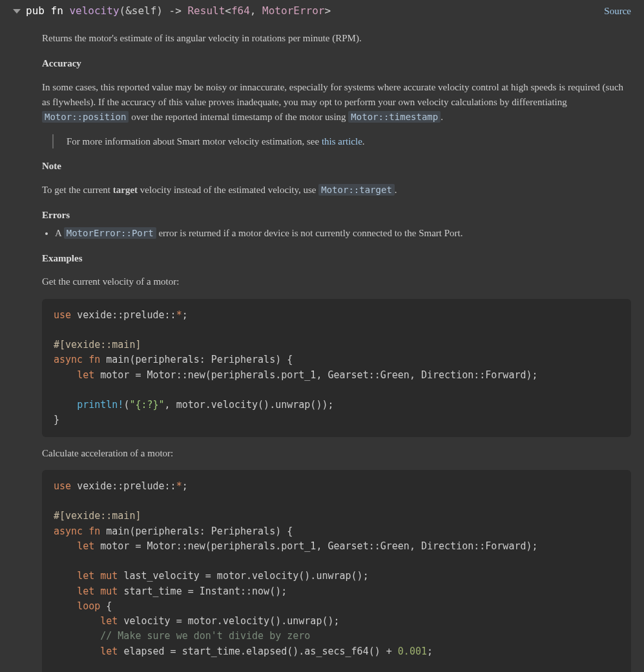 The image size is (644, 672). I want to click on code-text: velocity = motor.velocity().unwrap();, so click(231, 621).